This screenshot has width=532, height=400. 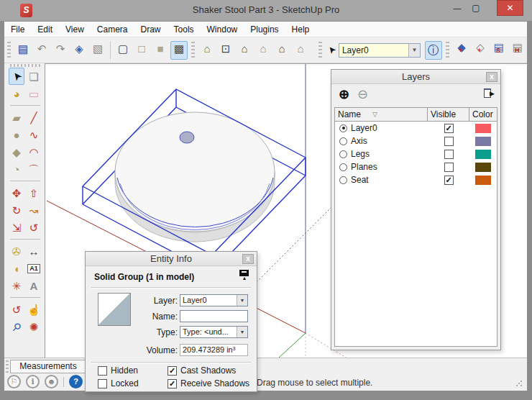 I want to click on remove-layer-button: ⊖, so click(x=362, y=94).